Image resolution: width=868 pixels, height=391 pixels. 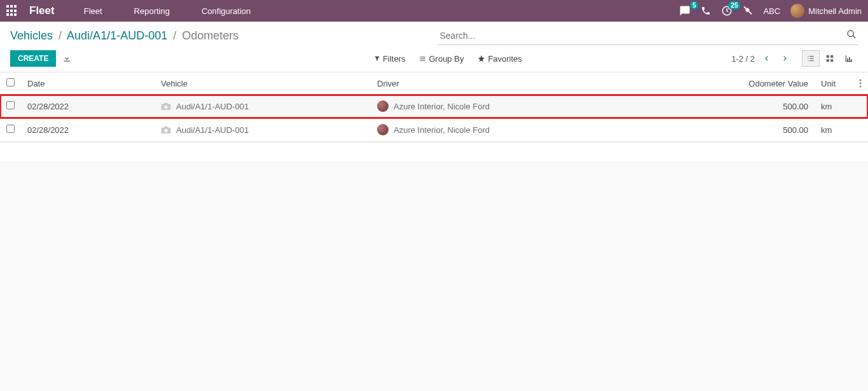 I want to click on create-button: CREATE, so click(x=33, y=58).